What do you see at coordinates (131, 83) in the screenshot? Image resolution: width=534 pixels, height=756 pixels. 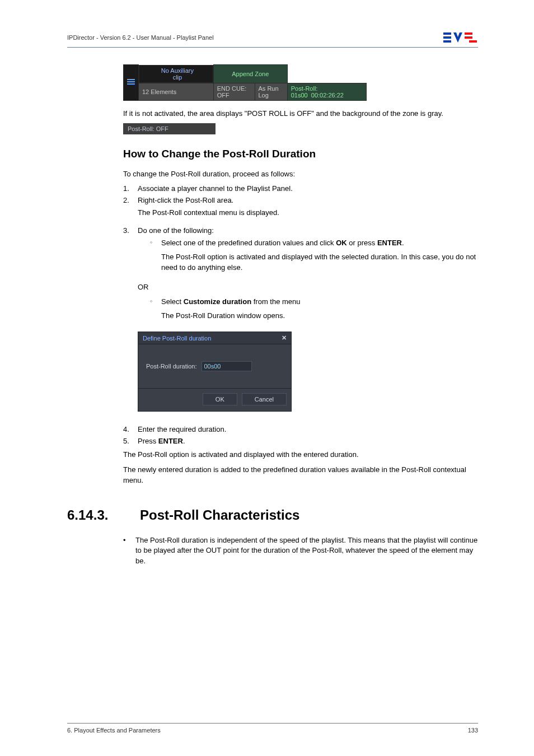 I see `hamburger-icon` at bounding box center [131, 83].